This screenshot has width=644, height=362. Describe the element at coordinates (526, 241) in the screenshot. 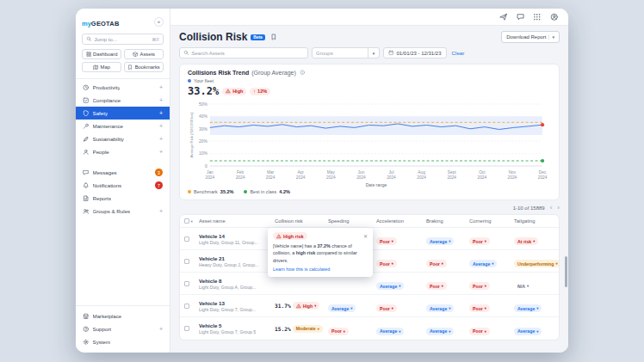

I see `rating-pill: At risk▾` at that location.